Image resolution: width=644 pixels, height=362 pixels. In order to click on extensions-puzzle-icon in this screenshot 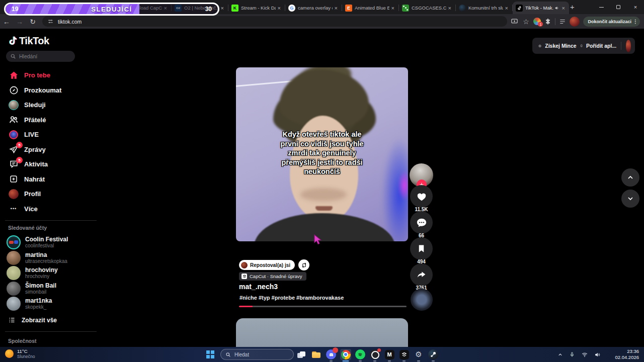, I will do `click(548, 22)`.